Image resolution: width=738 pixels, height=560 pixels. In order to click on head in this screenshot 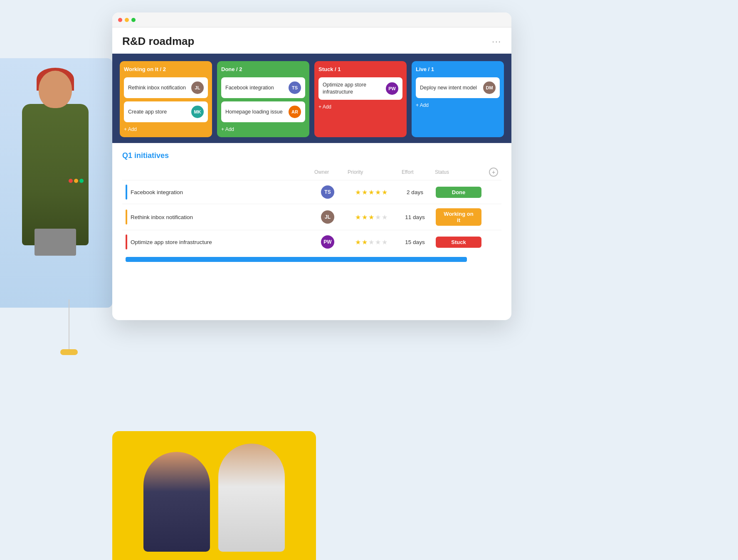, I will do `click(55, 89)`.